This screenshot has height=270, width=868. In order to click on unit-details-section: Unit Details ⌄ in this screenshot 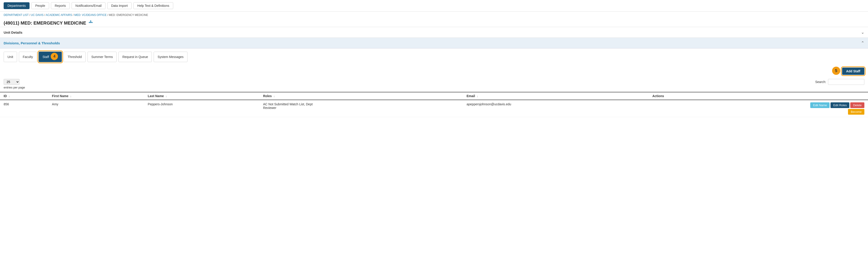, I will do `click(434, 32)`.